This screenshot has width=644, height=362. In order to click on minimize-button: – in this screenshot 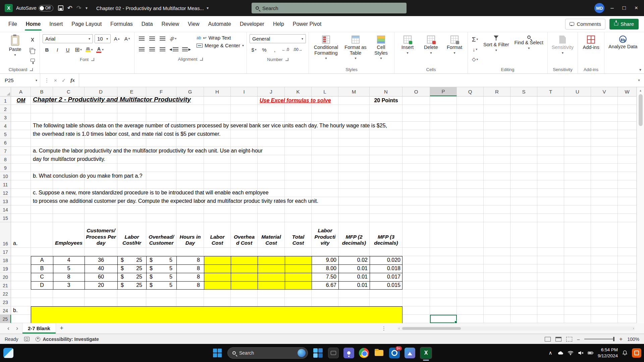, I will do `click(612, 8)`.